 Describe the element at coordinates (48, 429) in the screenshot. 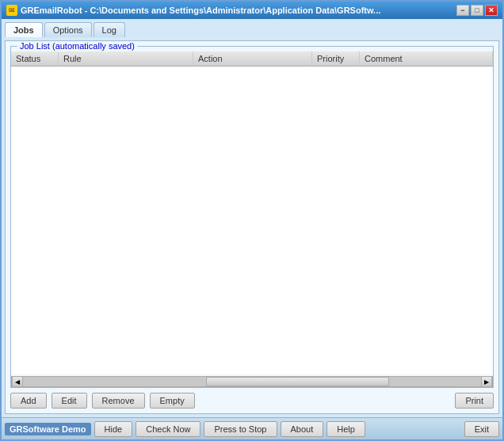

I see `brand-label: GRSoftware Demo` at that location.